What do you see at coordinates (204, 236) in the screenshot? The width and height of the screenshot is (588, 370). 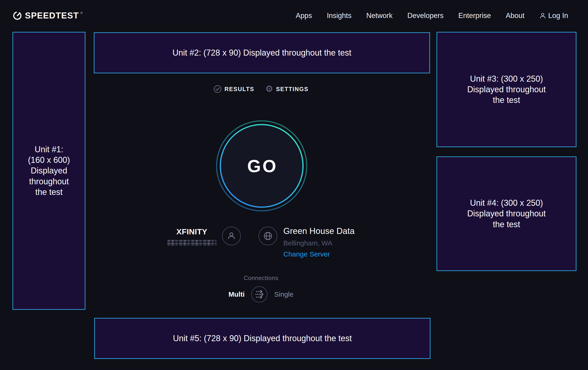 I see `isp-block: XFINITY` at bounding box center [204, 236].